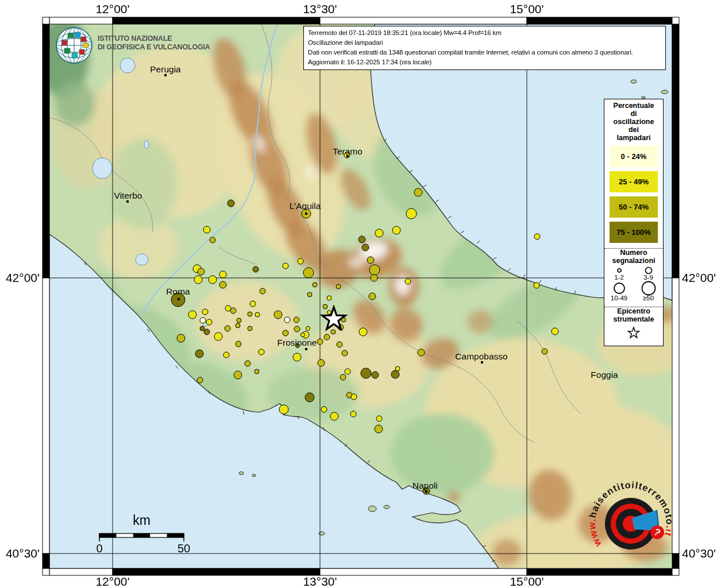  I want to click on epicenter-title: Epicentro, so click(634, 311).